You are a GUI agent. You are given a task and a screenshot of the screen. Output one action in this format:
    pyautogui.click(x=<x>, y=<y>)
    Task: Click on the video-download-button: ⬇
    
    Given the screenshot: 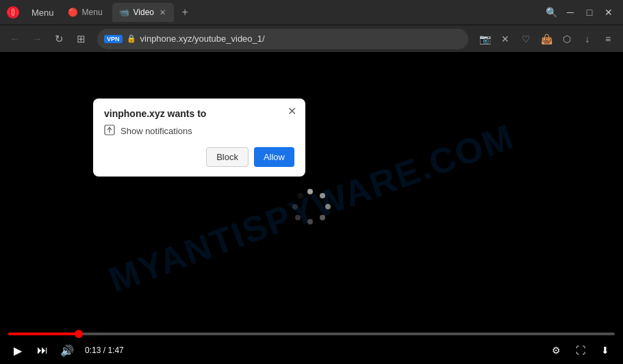 What is the action you would take?
    pyautogui.click(x=605, y=350)
    